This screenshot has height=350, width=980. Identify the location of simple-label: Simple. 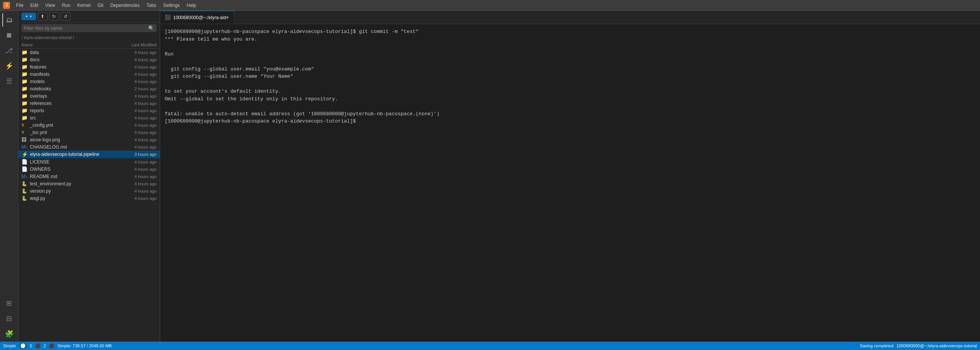
(10, 346).